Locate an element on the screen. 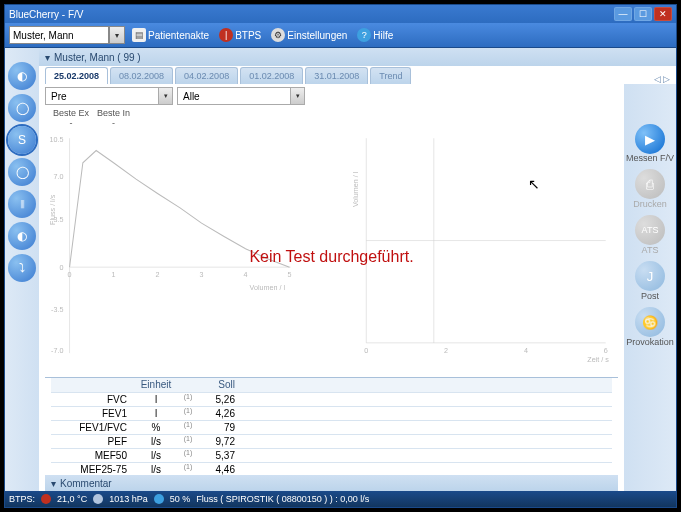 The image size is (681, 512). status-humid: 50 % is located at coordinates (180, 499).